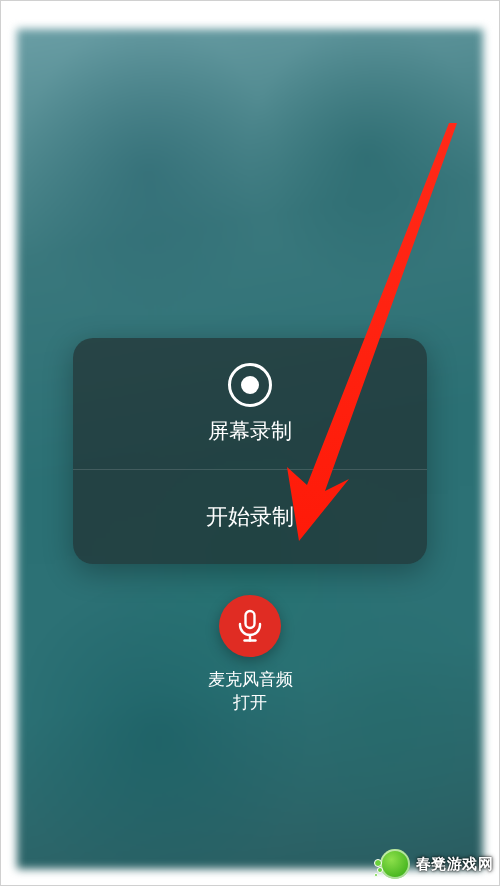 The width and height of the screenshot is (500, 886). Describe the element at coordinates (379, 868) in the screenshot. I see `watermark-logo-bubbles` at that location.